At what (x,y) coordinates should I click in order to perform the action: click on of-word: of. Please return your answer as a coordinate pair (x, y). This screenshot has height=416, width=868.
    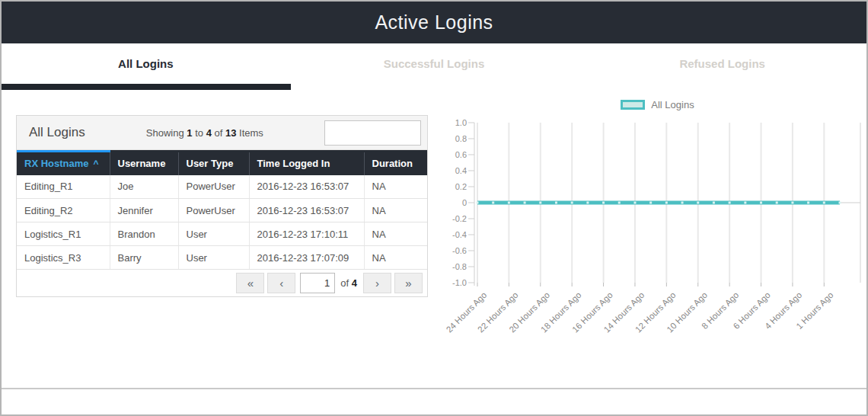
    Looking at the image, I should click on (344, 283).